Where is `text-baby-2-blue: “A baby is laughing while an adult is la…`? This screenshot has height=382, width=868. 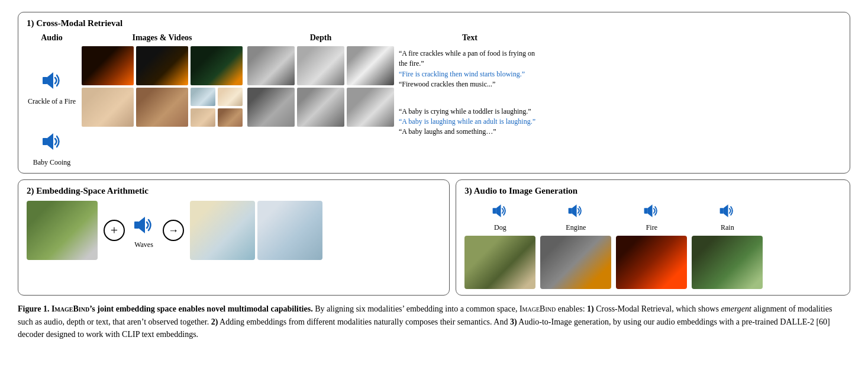 text-baby-2-blue: “A baby is laughing while an adult is la… is located at coordinates (467, 121).